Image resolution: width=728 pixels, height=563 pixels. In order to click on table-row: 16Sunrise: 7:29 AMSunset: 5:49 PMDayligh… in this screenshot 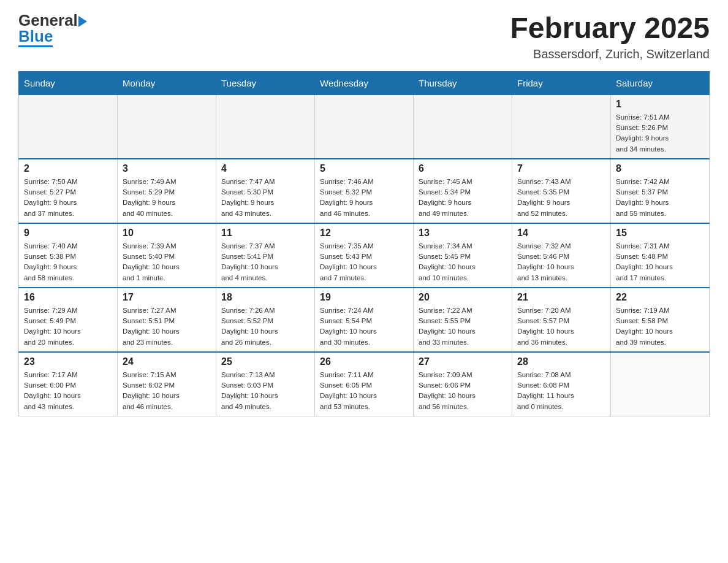, I will do `click(69, 320)`.